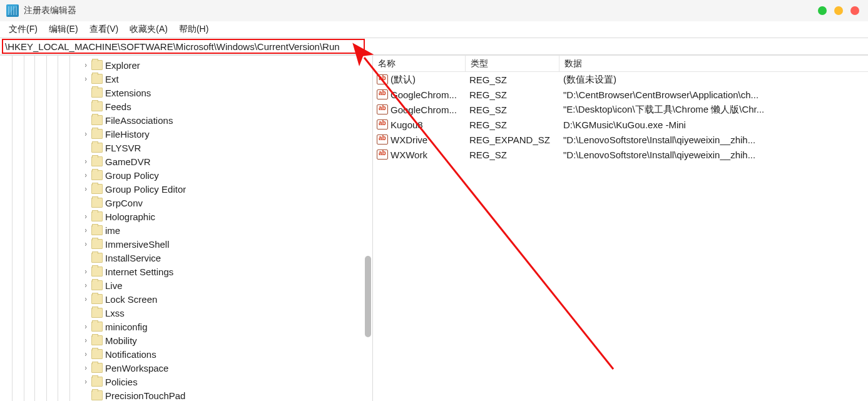 The image size is (868, 401). Describe the element at coordinates (621, 79) in the screenshot. I see `value-row: (默认)REG_SZ(数值未设置)` at that location.